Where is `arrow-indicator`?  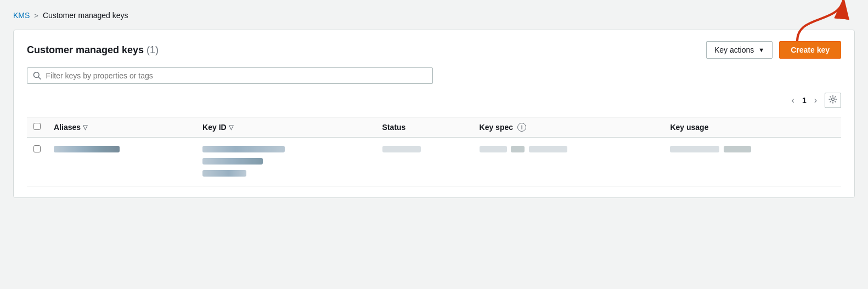
arrow-indicator is located at coordinates (825, 23).